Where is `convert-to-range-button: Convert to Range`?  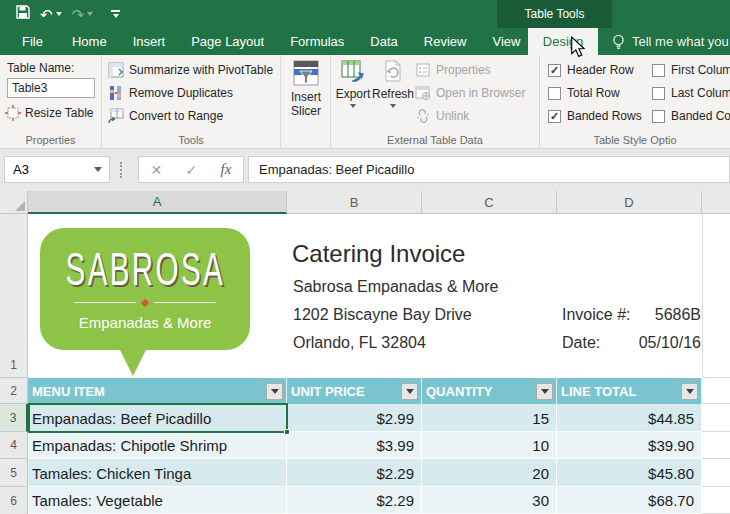 convert-to-range-button: Convert to Range is located at coordinates (166, 116).